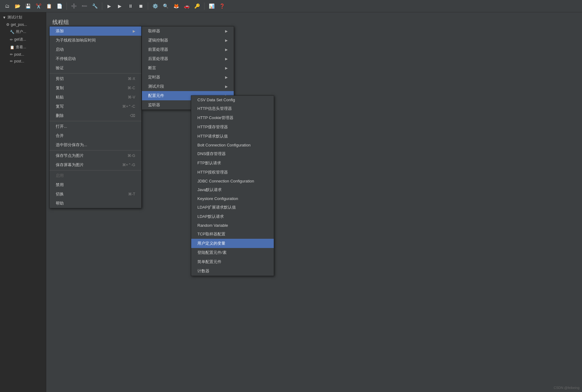  What do you see at coordinates (188, 31) in the screenshot?
I see `submenu-item-sampler: 取样器 ▶` at bounding box center [188, 31].